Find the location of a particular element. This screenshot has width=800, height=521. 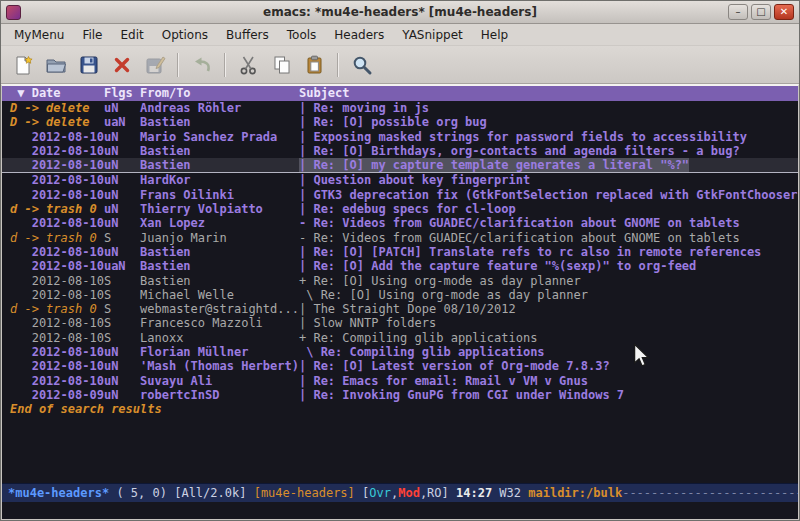

msg-subject-text: | Re: Emacs for email: Rmail v VM v Gnus is located at coordinates (444, 381).